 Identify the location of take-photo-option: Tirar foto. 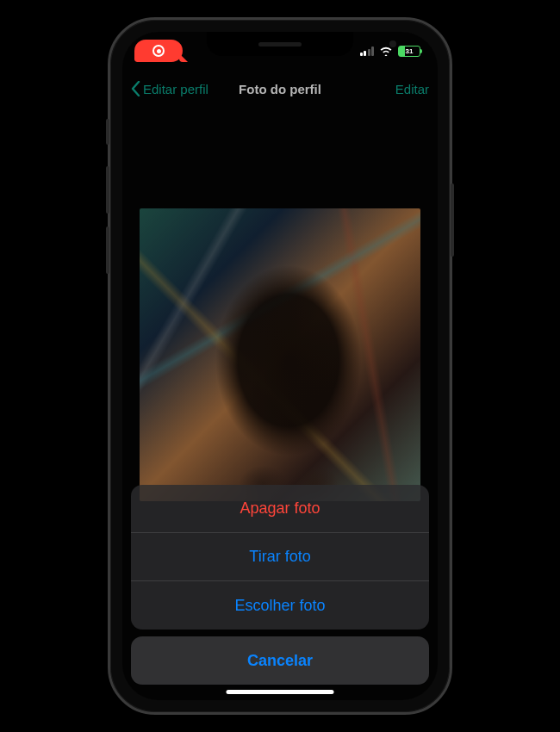
(280, 557).